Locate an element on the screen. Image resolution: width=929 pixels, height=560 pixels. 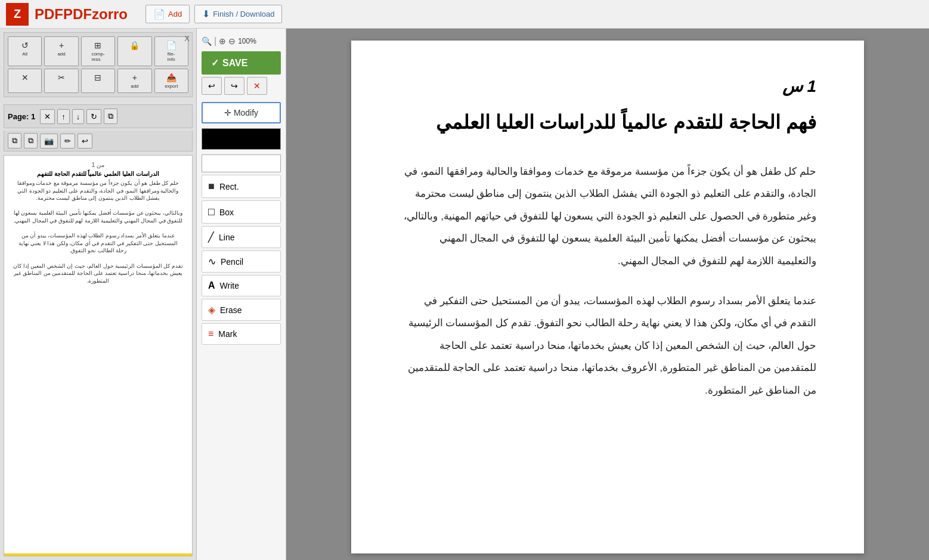
undo-page-button: ↩ is located at coordinates (85, 141).